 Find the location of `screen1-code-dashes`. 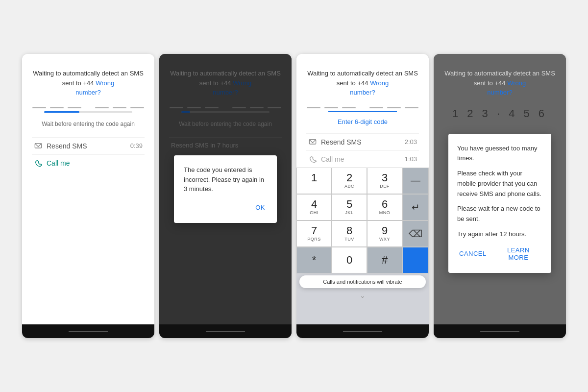

screen1-code-dashes is located at coordinates (88, 108).